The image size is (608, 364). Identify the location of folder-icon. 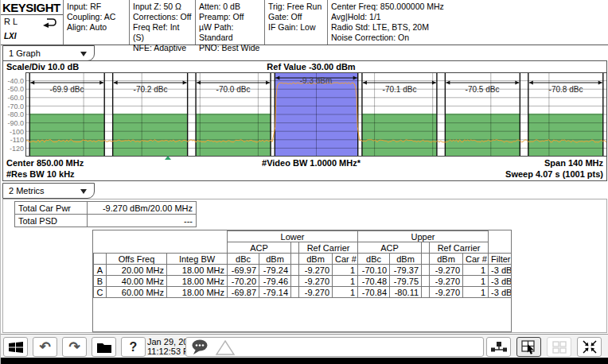
(104, 347).